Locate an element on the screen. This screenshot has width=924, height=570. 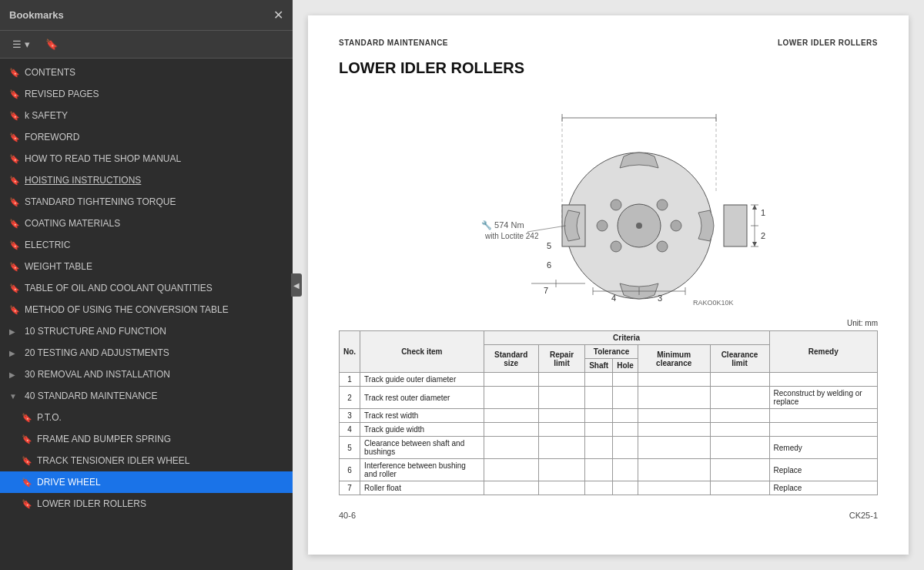
menu-toolbar-button: ☰ ▾ is located at coordinates (22, 45).